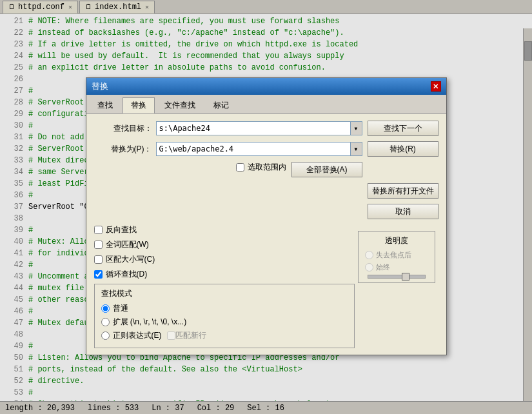 Image resolution: width=532 pixels, height=414 pixels. What do you see at coordinates (98, 230) in the screenshot?
I see `reverse-checkbox` at bounding box center [98, 230].